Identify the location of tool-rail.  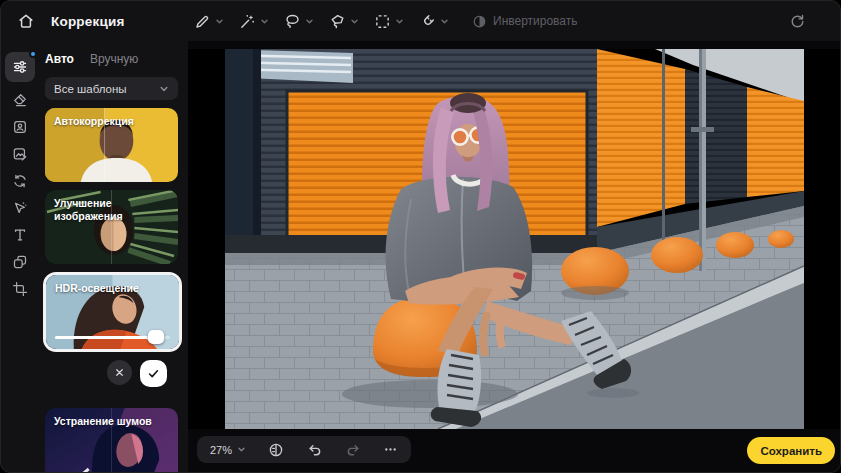
(20, 256).